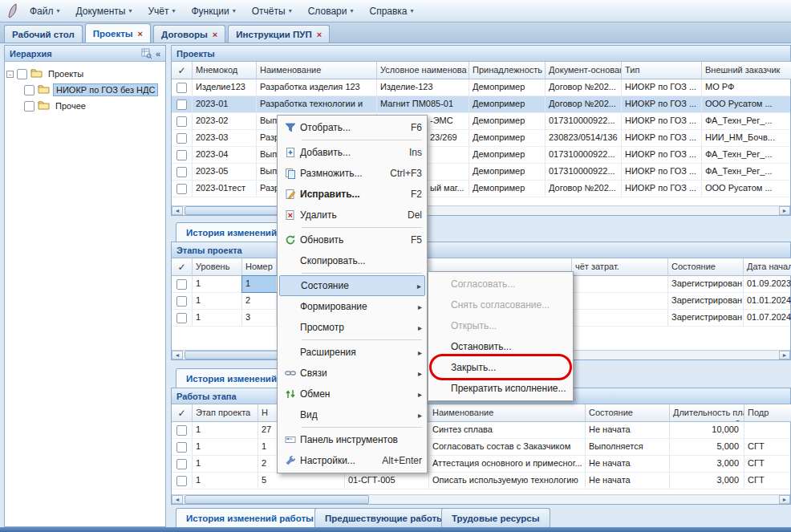  I want to click on menu-item-exchange: Обмен ▸, so click(352, 394).